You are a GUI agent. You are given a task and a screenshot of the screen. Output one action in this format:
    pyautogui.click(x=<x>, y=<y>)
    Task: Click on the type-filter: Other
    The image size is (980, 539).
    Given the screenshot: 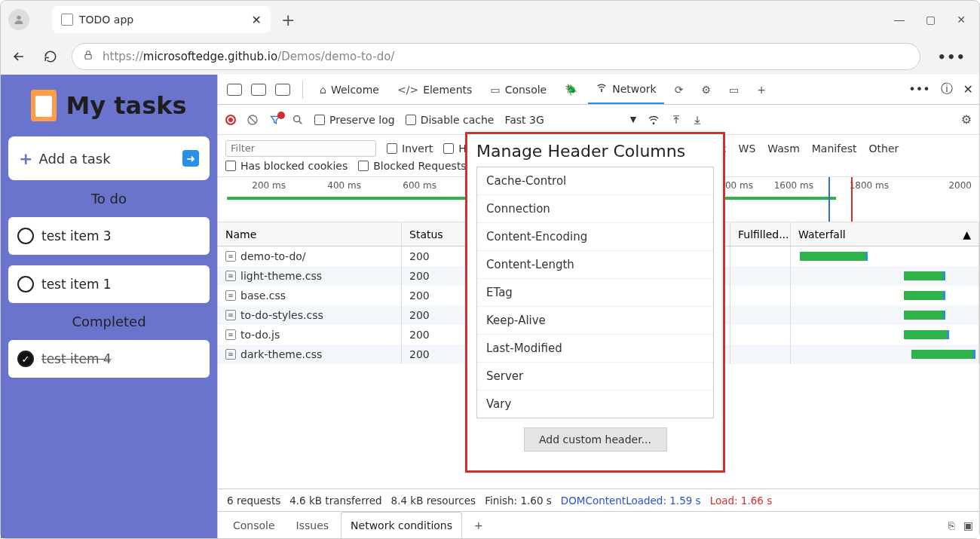 What is the action you would take?
    pyautogui.click(x=884, y=149)
    